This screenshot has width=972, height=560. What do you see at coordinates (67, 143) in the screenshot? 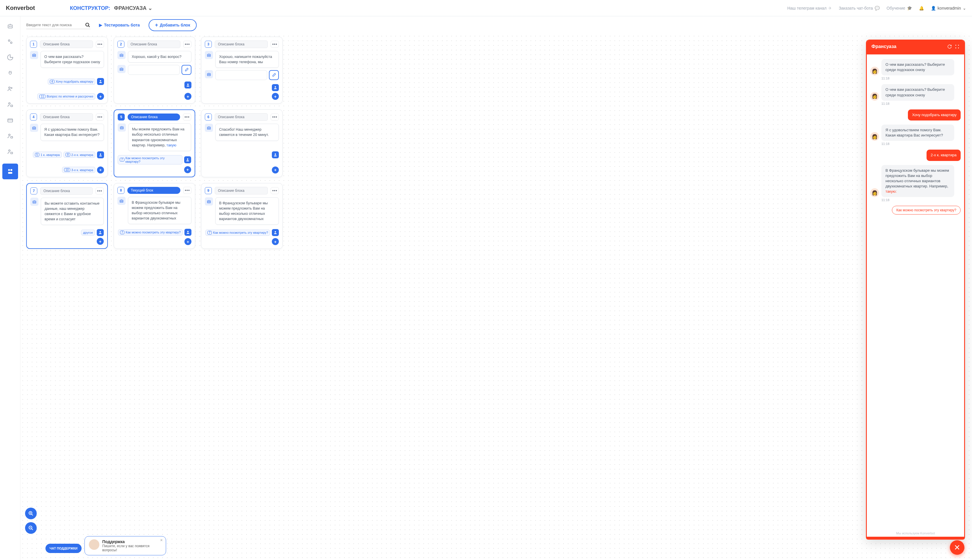
I see `block-4: 4Описание блока•••Я с удовольствием помо…` at bounding box center [67, 143].